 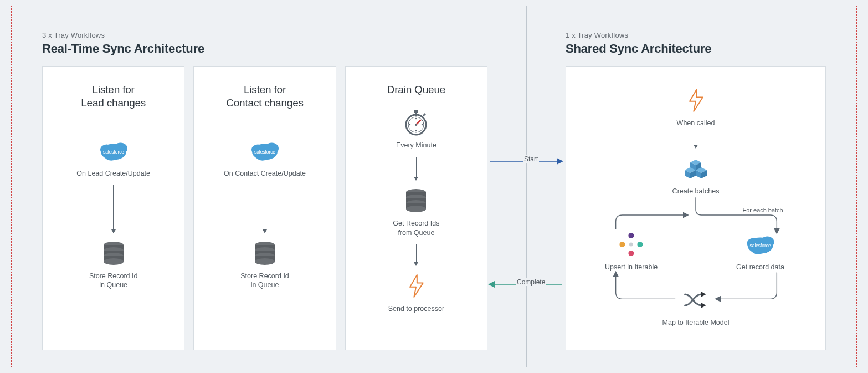 What do you see at coordinates (763, 210) in the screenshot?
I see `for-each-label: For each batch` at bounding box center [763, 210].